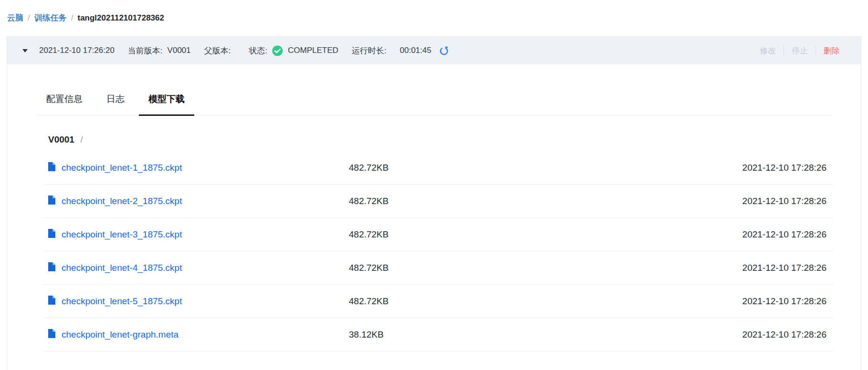  Describe the element at coordinates (454, 140) in the screenshot. I see `version-path: V0001 /` at that location.